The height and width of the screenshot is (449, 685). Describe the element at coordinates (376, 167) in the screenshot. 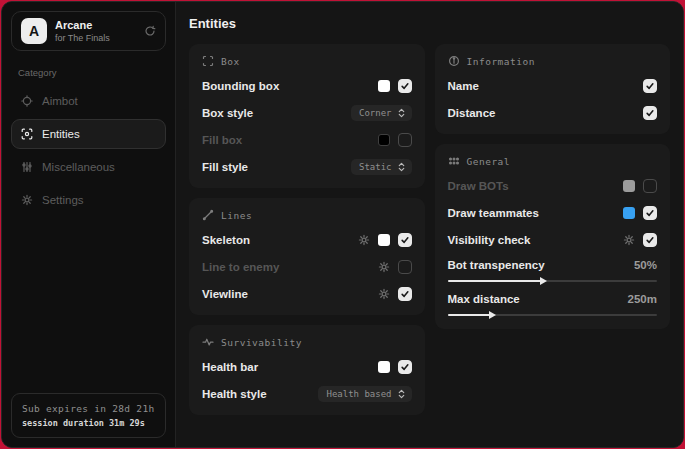

I see `dropdown-value: Static` at that location.